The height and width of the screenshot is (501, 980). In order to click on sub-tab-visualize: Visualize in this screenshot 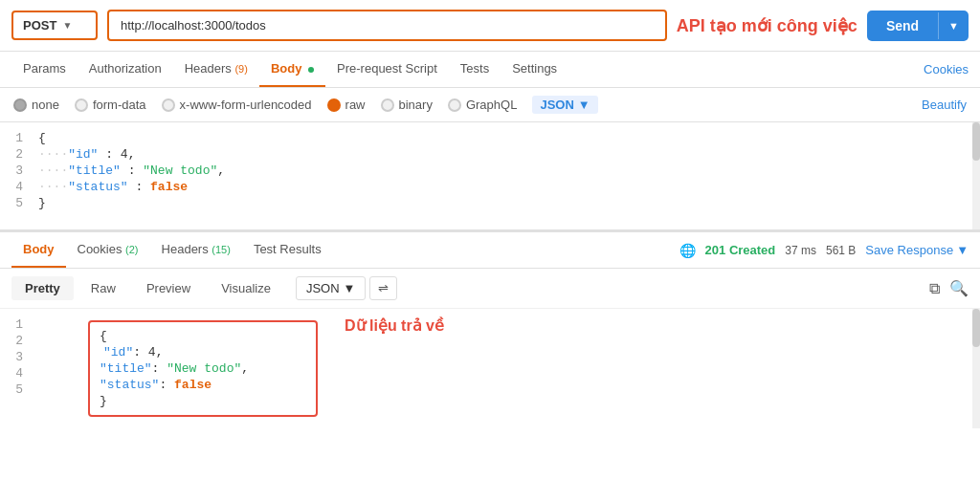, I will do `click(246, 289)`.